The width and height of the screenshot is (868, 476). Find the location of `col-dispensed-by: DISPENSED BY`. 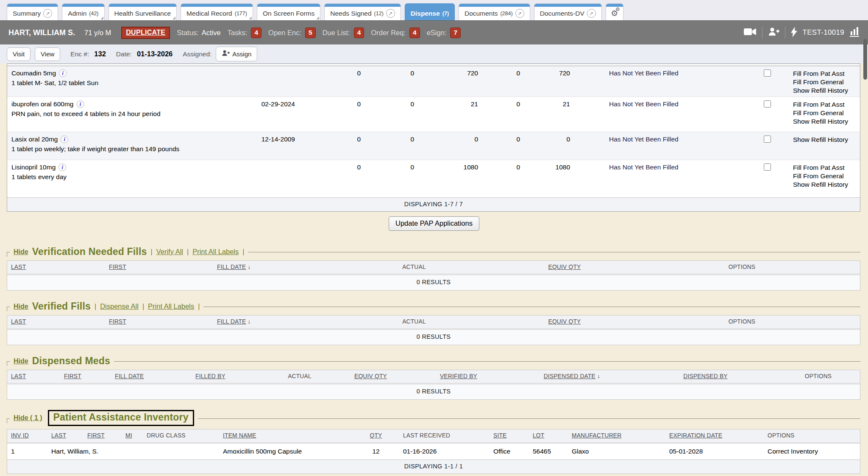

col-dispensed-by: DISPENSED BY is located at coordinates (705, 376).